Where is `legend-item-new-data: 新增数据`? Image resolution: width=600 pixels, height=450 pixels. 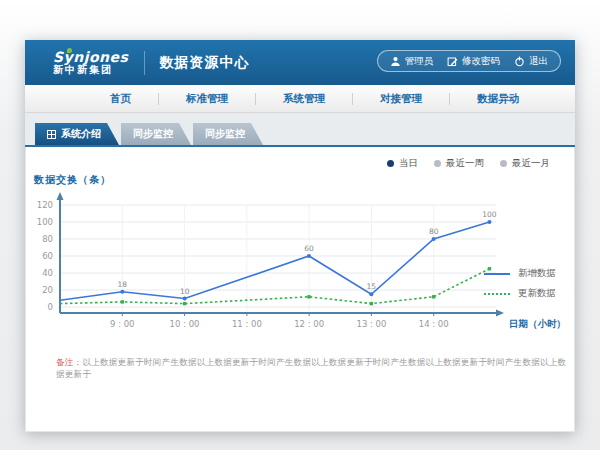 legend-item-new-data: 新增数据 is located at coordinates (520, 274).